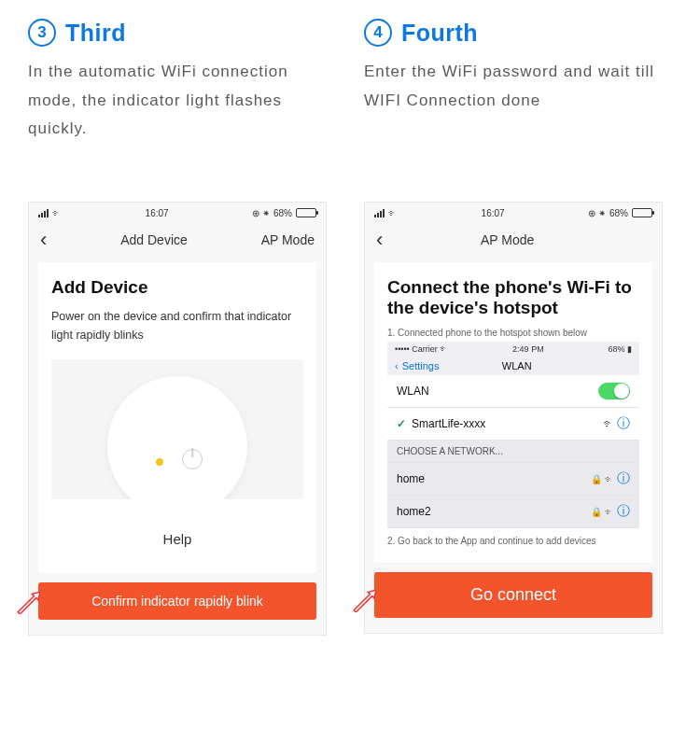  Describe the element at coordinates (513, 392) in the screenshot. I see `wlan-toggle-row: WLAN` at that location.